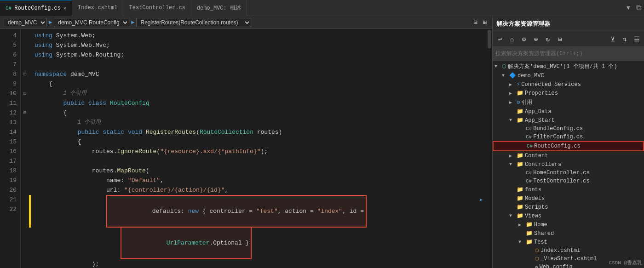  Describe the element at coordinates (569, 173) in the screenshot. I see `tree-homecontroller: C# HomeController.cs` at that location.